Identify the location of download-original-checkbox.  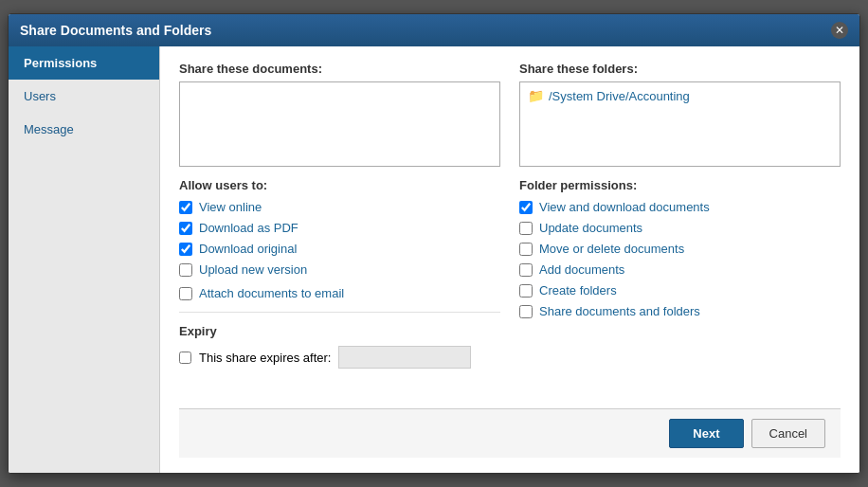
(186, 249).